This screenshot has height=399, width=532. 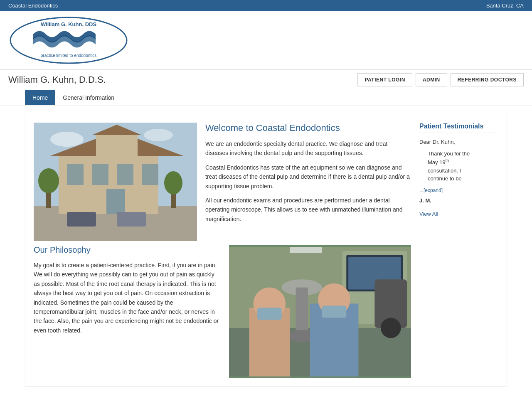 What do you see at coordinates (444, 170) in the screenshot?
I see `testimonial-line3: consultation. I` at bounding box center [444, 170].